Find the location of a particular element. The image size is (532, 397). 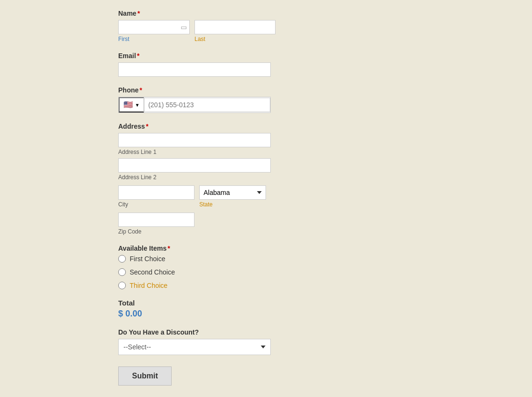

zip-input is located at coordinates (156, 220).